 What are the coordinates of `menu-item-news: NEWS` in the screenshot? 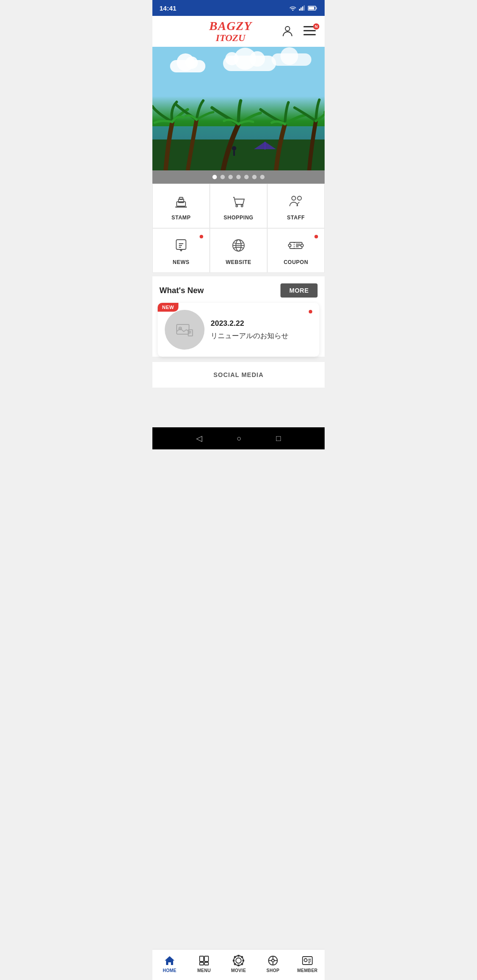 It's located at (181, 251).